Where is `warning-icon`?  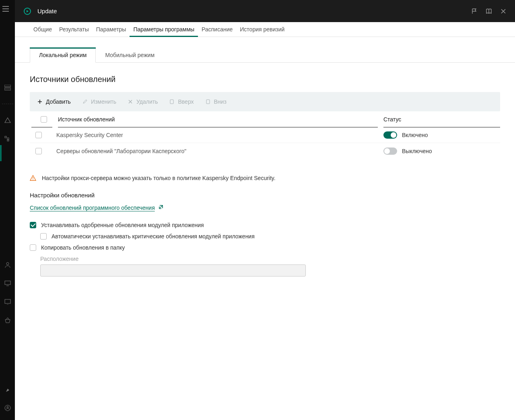 warning-icon is located at coordinates (33, 178).